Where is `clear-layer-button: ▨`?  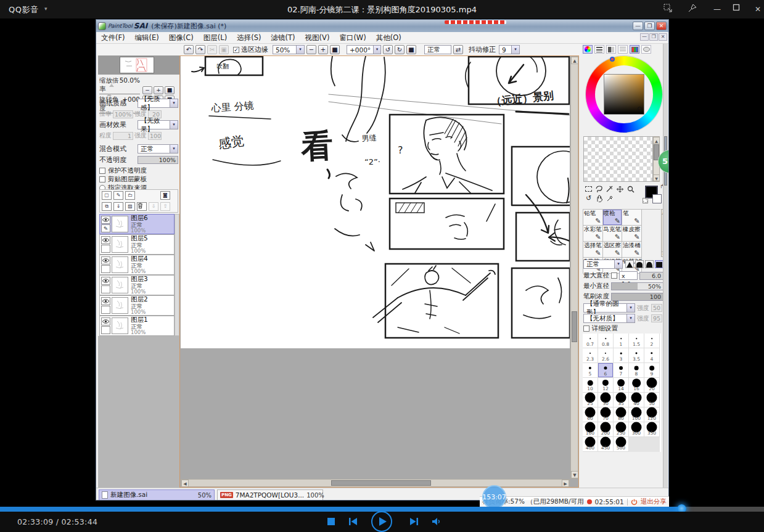
clear-layer-button: ▨ is located at coordinates (130, 207).